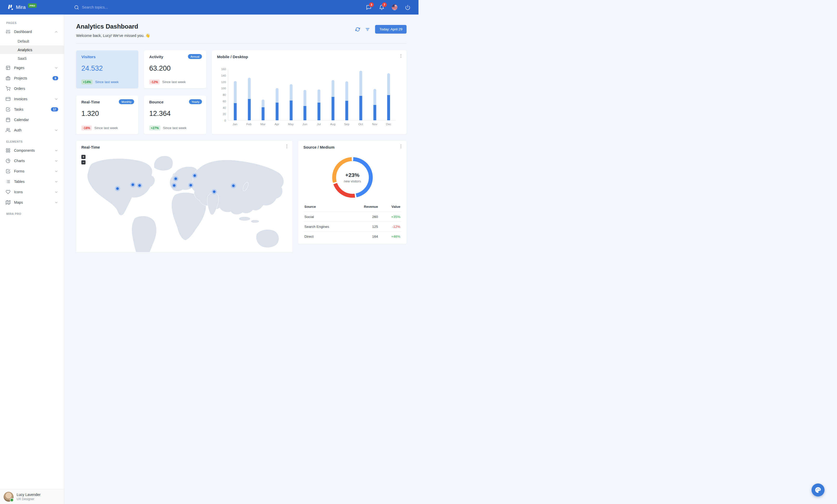  I want to click on bar-dec, so click(389, 97).